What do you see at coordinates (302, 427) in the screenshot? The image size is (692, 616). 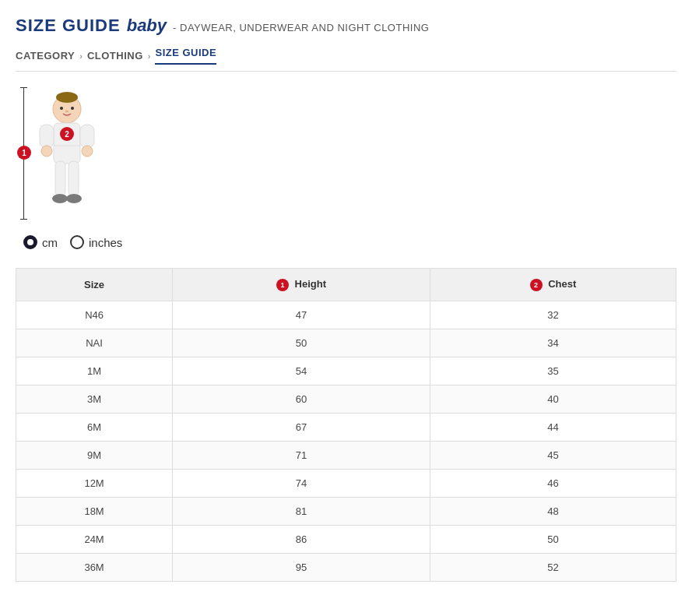 I see `cell-height: 67` at bounding box center [302, 427].